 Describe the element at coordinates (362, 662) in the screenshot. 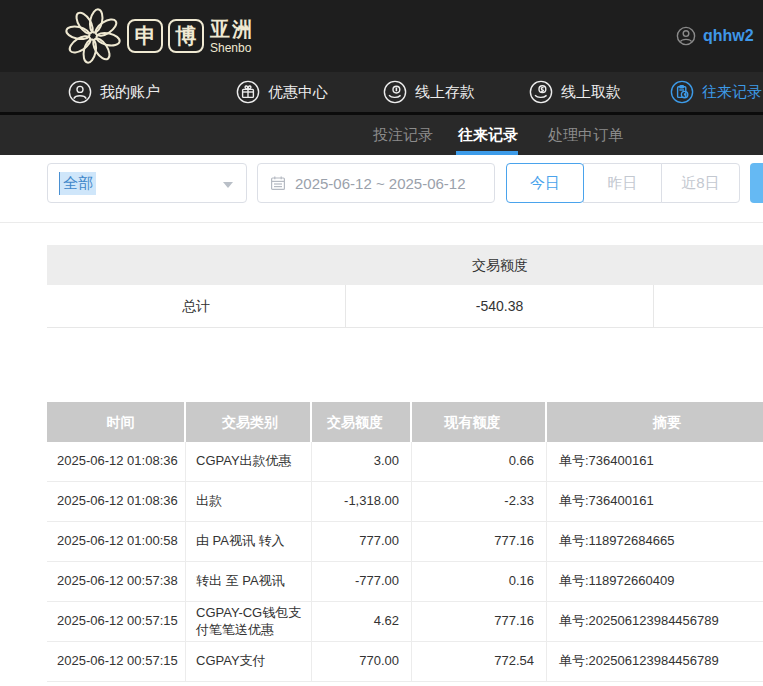

I see `cell-amount: 770.00` at that location.